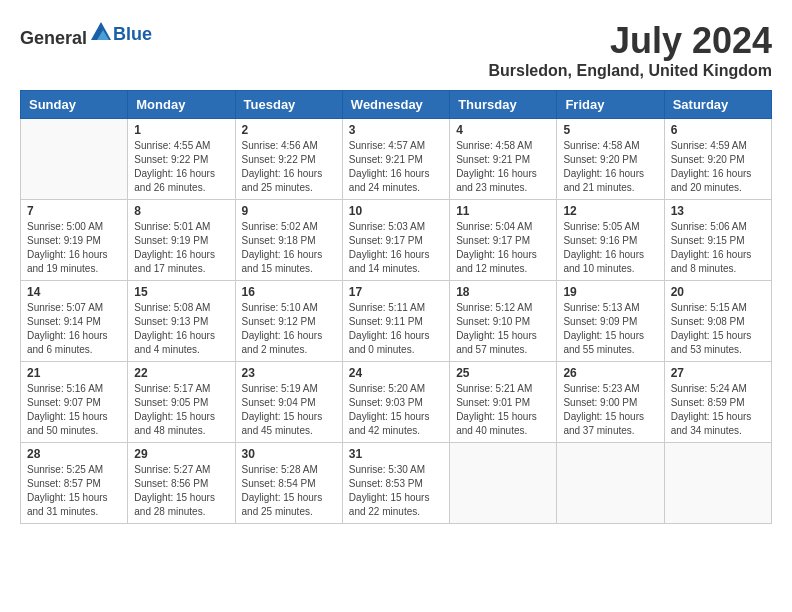  What do you see at coordinates (396, 105) in the screenshot?
I see `header-wednesday: Wednesday` at bounding box center [396, 105].